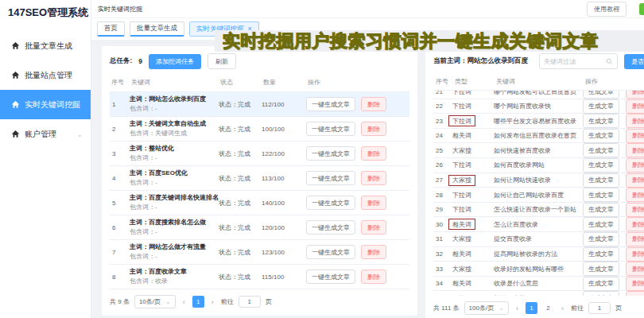 The image size is (644, 318). What do you see at coordinates (642, 10) in the screenshot?
I see `cutoff-green-button` at bounding box center [642, 10].